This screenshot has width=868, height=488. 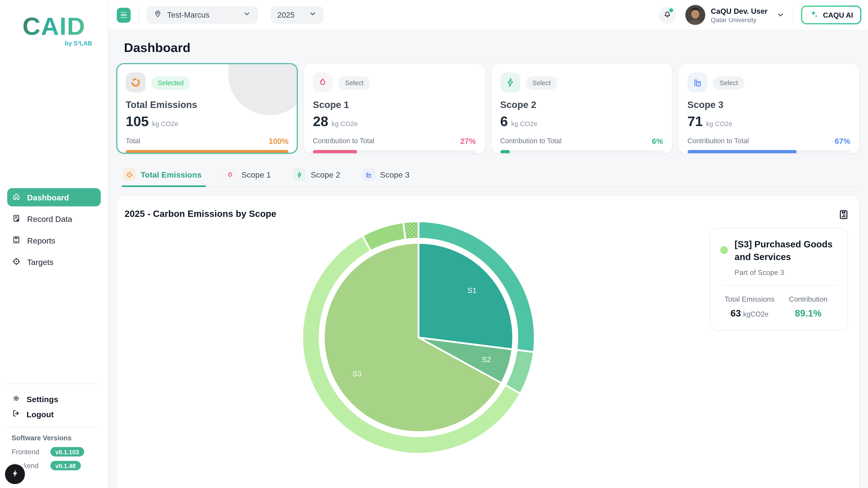 I want to click on notifications-button, so click(x=667, y=15).